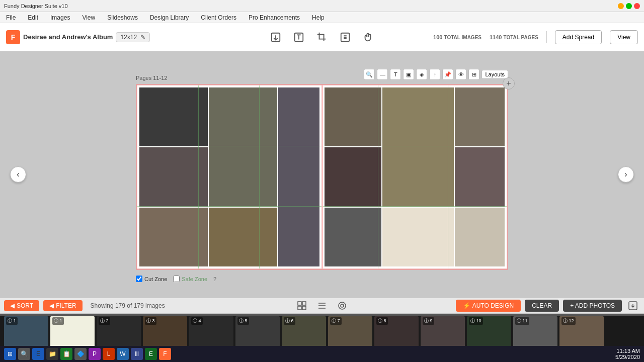 The width and height of the screenshot is (644, 362). What do you see at coordinates (593, 306) in the screenshot?
I see `add-photos-button: + ADD PHOTOS` at bounding box center [593, 306].